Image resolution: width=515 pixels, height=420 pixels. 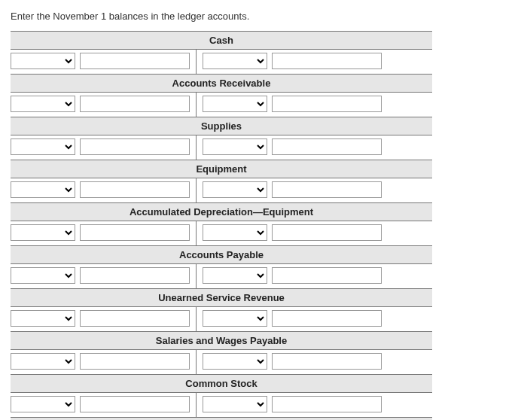 I want to click on account-header-common-stock: Common Stock, so click(x=221, y=384).